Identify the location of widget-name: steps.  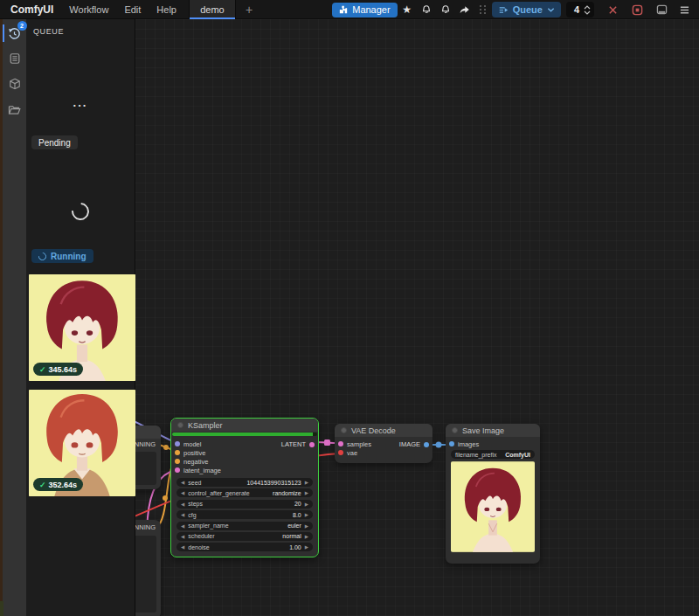
(196, 503).